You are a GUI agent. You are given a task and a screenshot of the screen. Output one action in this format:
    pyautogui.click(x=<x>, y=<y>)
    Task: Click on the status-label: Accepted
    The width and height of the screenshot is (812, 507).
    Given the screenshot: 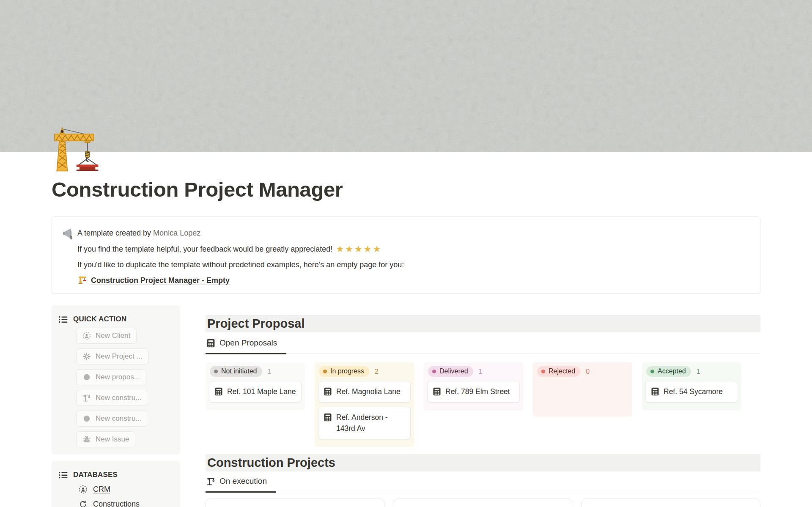 What is the action you would take?
    pyautogui.click(x=672, y=371)
    